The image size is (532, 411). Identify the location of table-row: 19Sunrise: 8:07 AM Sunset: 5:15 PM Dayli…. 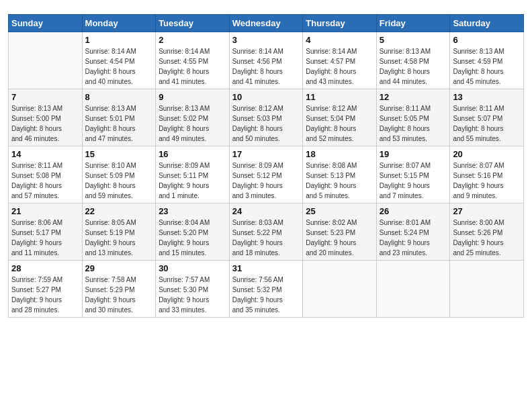
(413, 175).